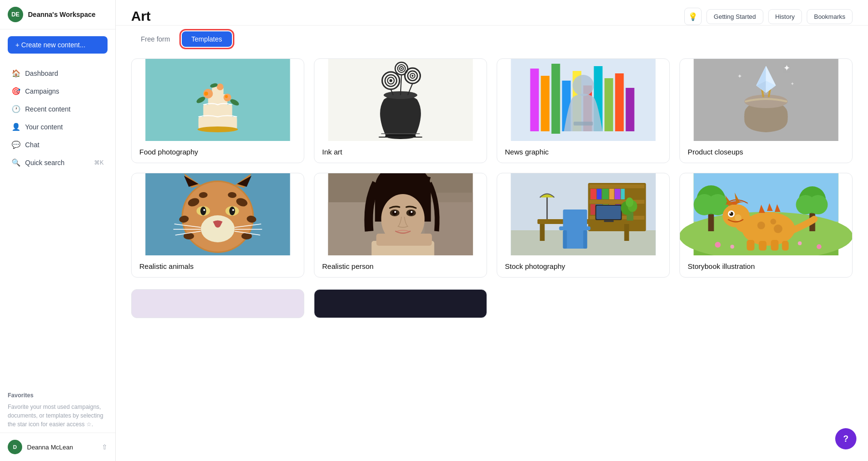  Describe the element at coordinates (58, 231) in the screenshot. I see `sidebar: DE Deanna's Workspace + Create new conte…` at that location.